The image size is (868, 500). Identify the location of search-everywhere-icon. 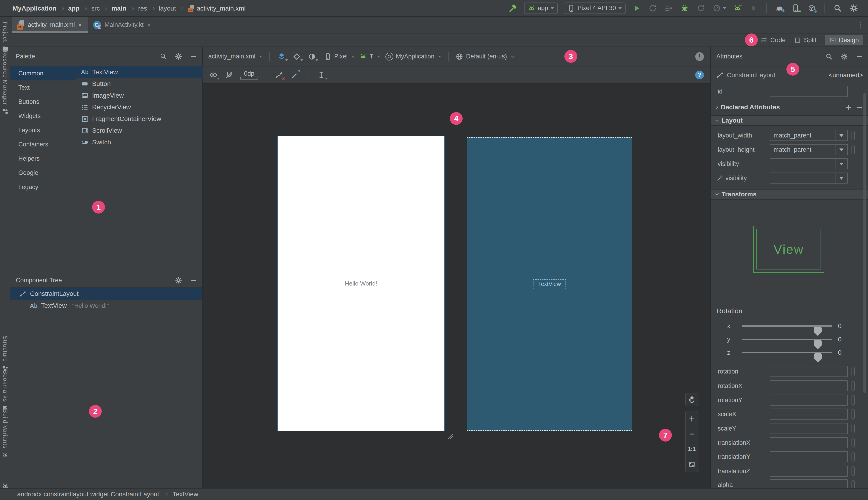
(838, 8).